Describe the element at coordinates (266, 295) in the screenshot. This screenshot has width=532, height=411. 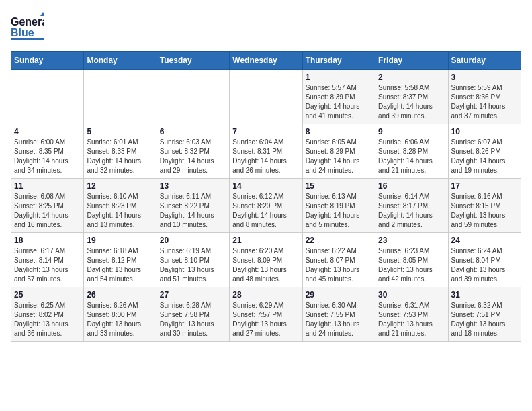
I see `day-number: 28` at that location.